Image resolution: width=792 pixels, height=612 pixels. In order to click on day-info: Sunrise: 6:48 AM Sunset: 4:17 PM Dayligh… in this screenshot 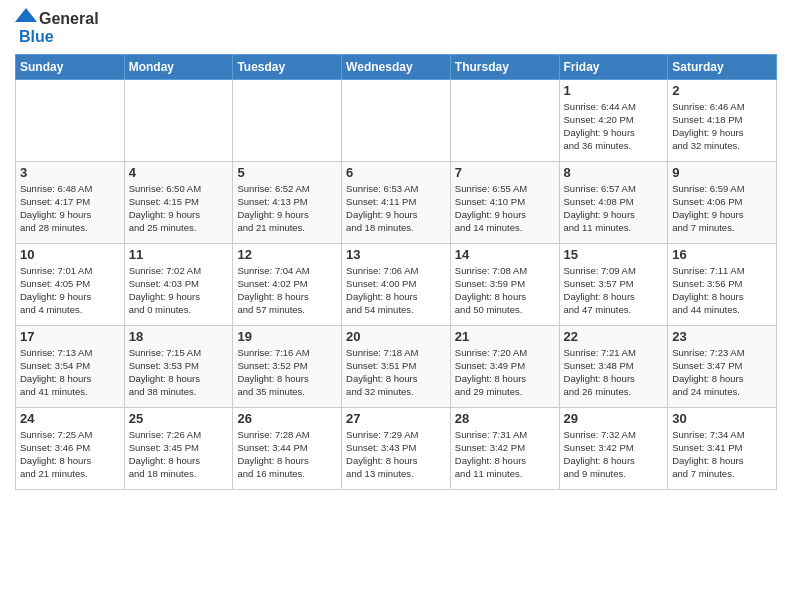, I will do `click(70, 208)`.